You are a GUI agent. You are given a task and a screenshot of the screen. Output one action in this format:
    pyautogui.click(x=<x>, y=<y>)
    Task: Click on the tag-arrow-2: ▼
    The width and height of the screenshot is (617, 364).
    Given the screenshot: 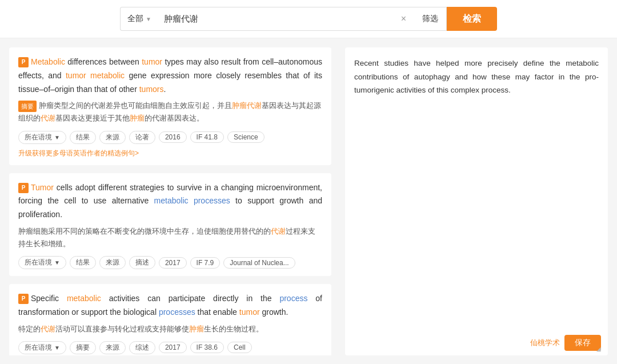 What is the action you would take?
    pyautogui.click(x=57, y=263)
    